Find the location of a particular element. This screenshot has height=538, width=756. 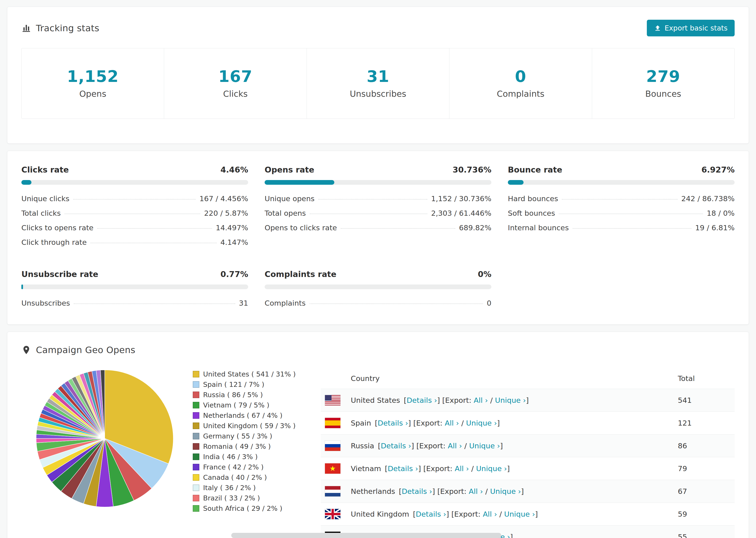

legend-label: South Africa ( 29 / 2% ) is located at coordinates (243, 509).